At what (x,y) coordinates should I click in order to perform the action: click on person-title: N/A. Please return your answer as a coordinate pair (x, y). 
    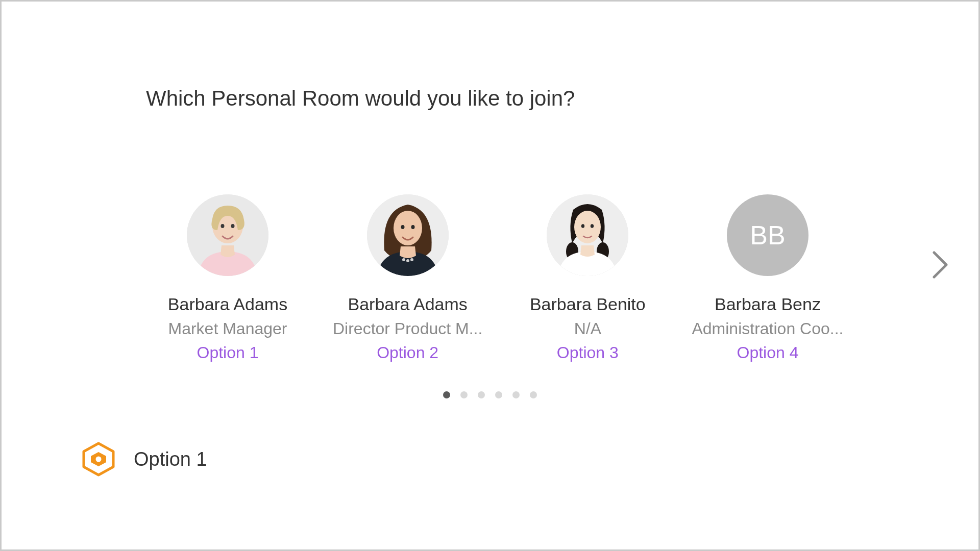
    Looking at the image, I should click on (588, 329).